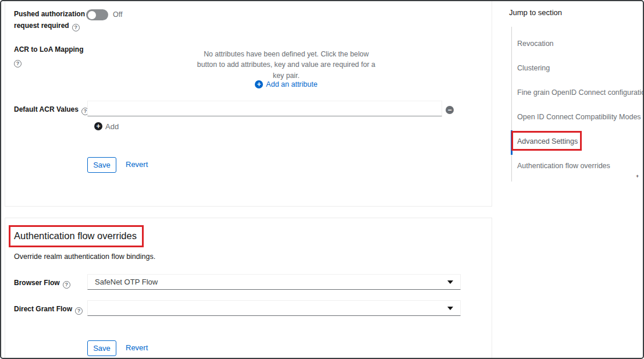 Image resolution: width=644 pixels, height=359 pixels. Describe the element at coordinates (533, 68) in the screenshot. I see `sidebar-item-clustering: Clustering` at that location.